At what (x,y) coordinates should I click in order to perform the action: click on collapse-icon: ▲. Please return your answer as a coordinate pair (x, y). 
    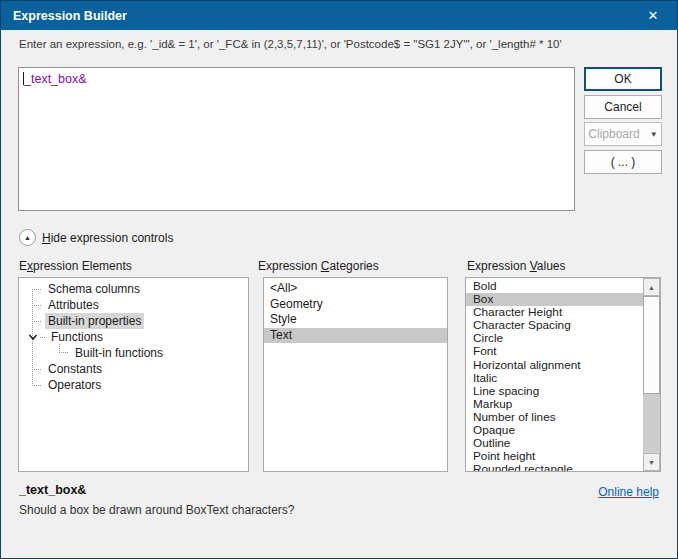
    Looking at the image, I should click on (28, 238).